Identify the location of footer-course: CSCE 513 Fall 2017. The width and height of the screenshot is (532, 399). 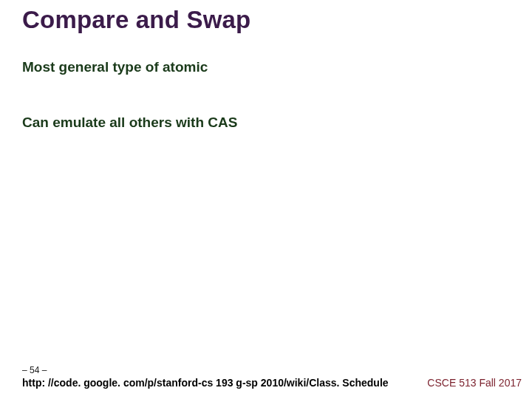
(474, 383).